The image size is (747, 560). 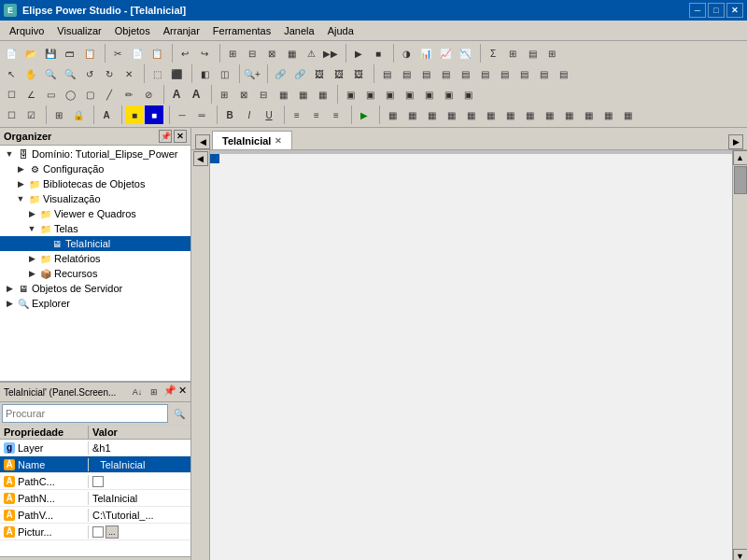 What do you see at coordinates (176, 94) in the screenshot?
I see `tb-draw-A: A` at bounding box center [176, 94].